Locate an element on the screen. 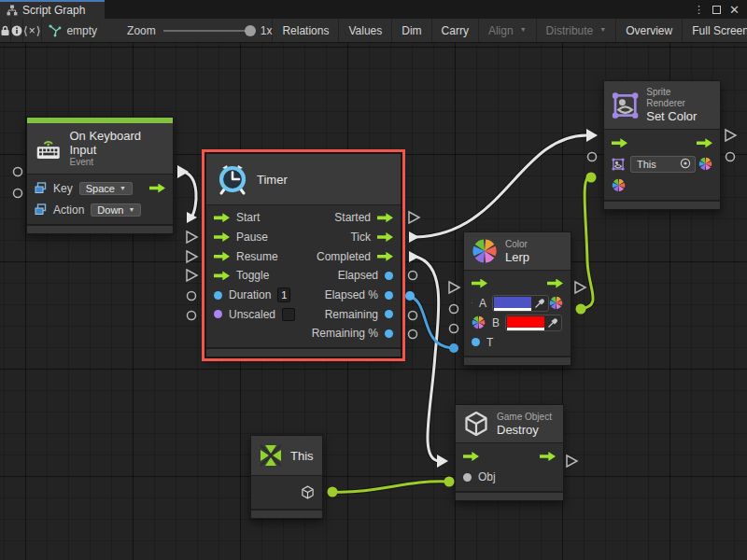  inspect-button: ⟨×⟩ is located at coordinates (33, 30).